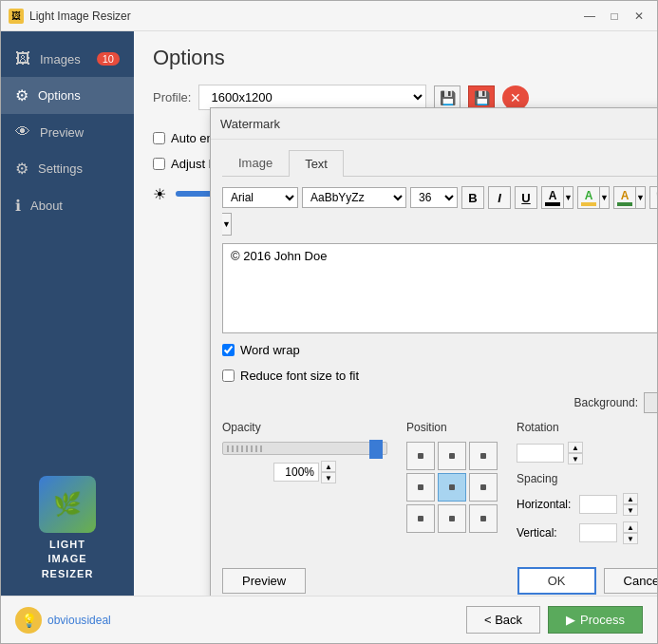  Describe the element at coordinates (483, 487) in the screenshot. I see `pos-btn-middle-right` at that location.